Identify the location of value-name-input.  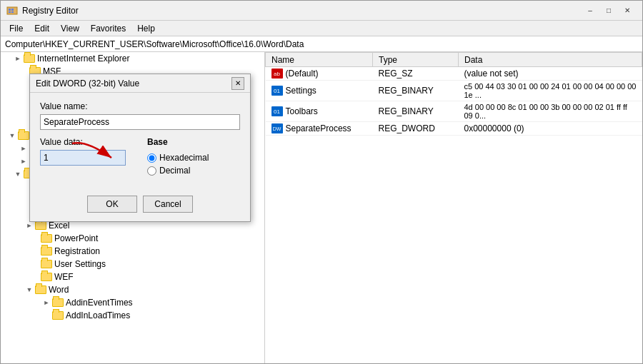
(140, 122).